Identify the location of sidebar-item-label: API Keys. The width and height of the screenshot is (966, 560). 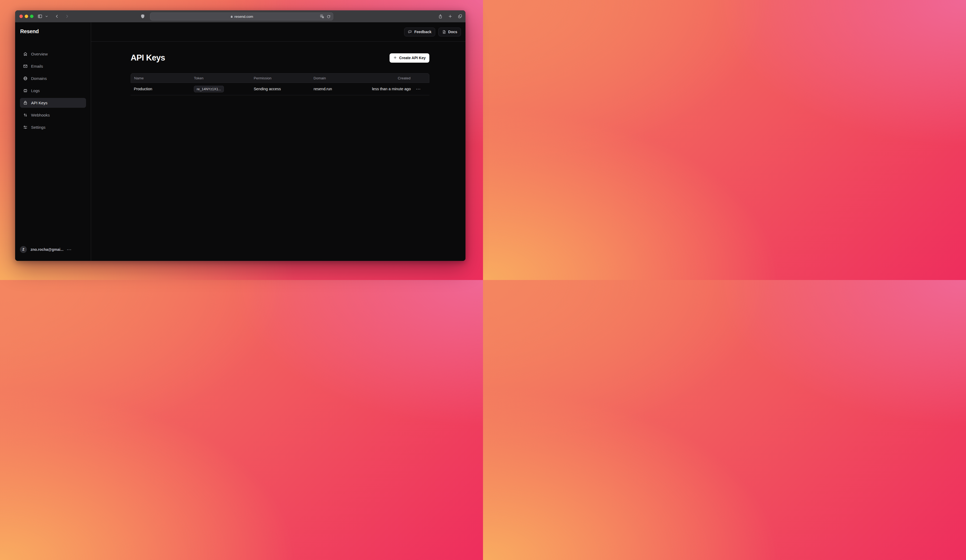
(39, 103).